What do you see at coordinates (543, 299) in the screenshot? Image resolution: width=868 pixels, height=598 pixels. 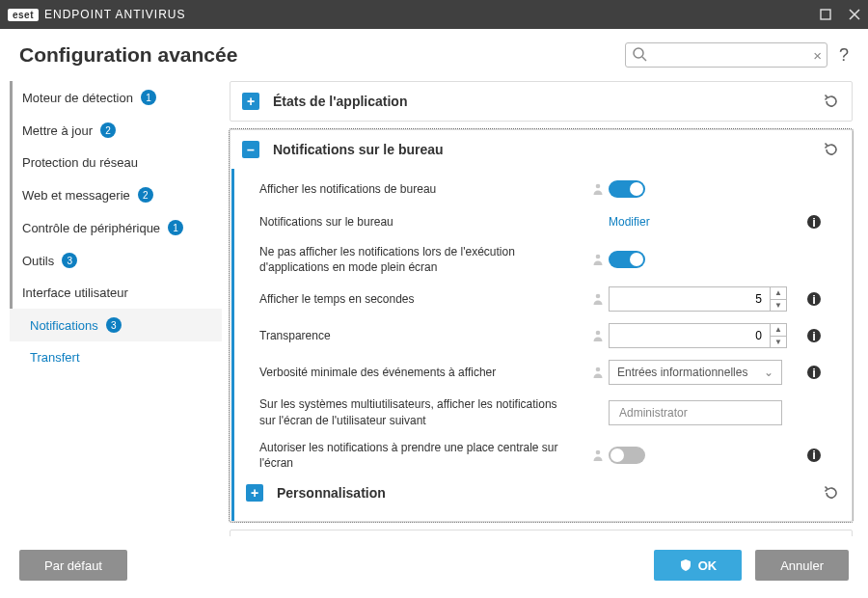 I see `row-duration: Afficher le temps en secondes ▲ ▼` at bounding box center [543, 299].